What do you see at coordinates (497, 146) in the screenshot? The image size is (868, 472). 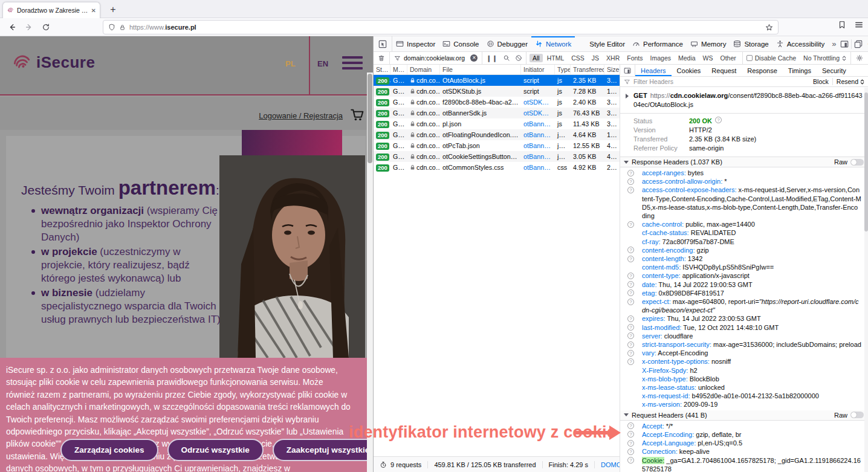 I see `network-request-row: 200GETcdn.co…otPcTab.jsonotBanner…json12…` at bounding box center [497, 146].